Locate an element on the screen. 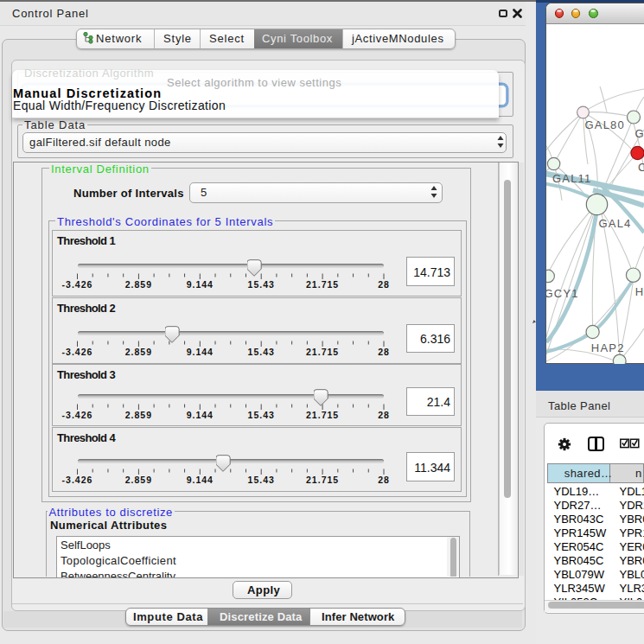 This screenshot has height=644, width=644. svg-text: GA is located at coordinates (640, 133).